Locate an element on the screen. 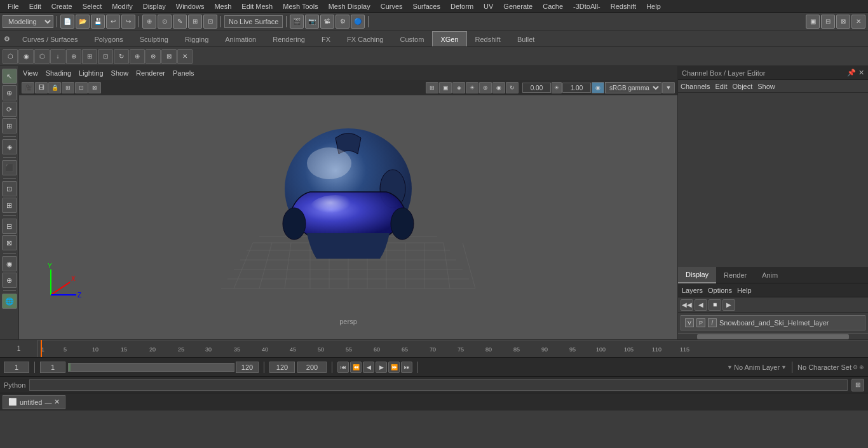 This screenshot has width=868, height=448. menu-mesh-tools: Mesh Tools is located at coordinates (300, 6).